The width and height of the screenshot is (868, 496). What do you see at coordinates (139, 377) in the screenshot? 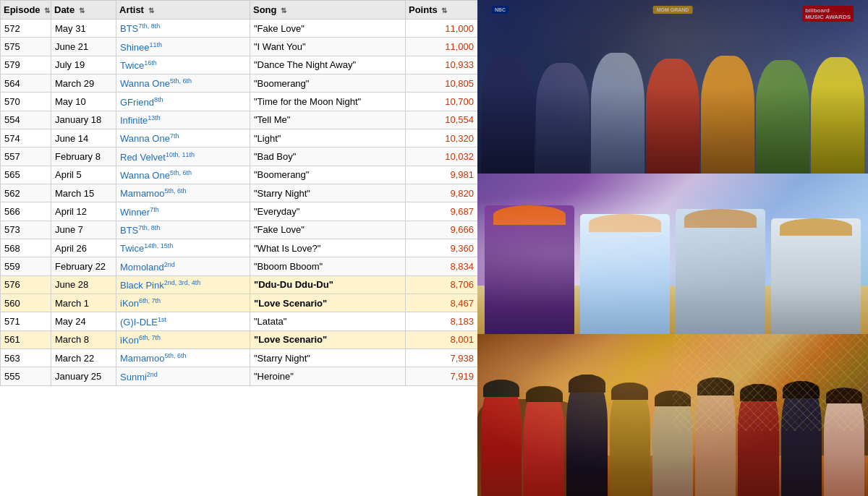
I see `artist-link: Sunmi2nd` at bounding box center [139, 377].